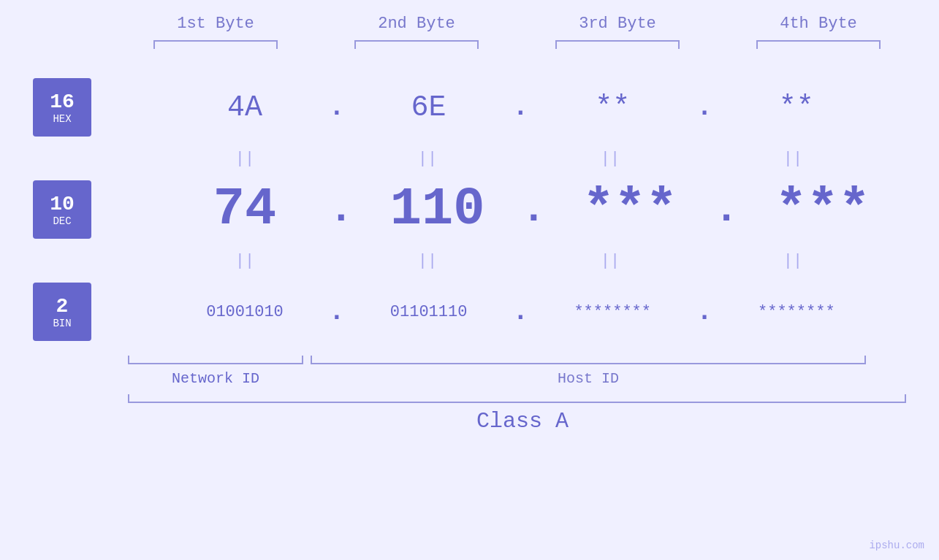  I want to click on equals-1-b4: ||, so click(793, 159).